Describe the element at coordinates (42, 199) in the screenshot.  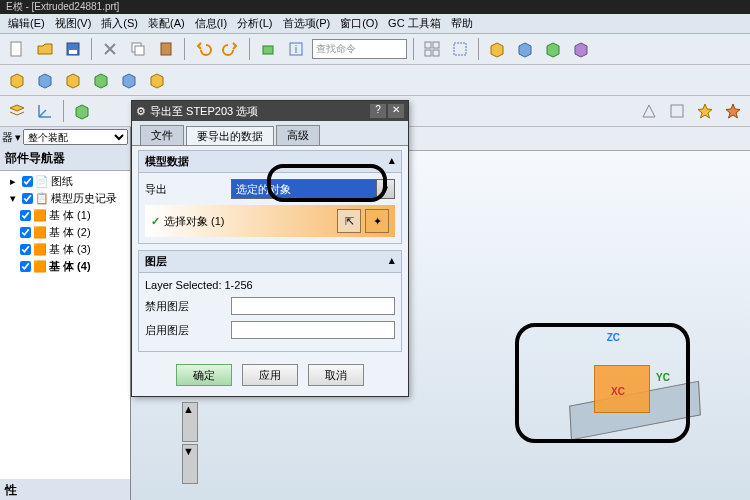
I see `history-icon: 📋` at that location.